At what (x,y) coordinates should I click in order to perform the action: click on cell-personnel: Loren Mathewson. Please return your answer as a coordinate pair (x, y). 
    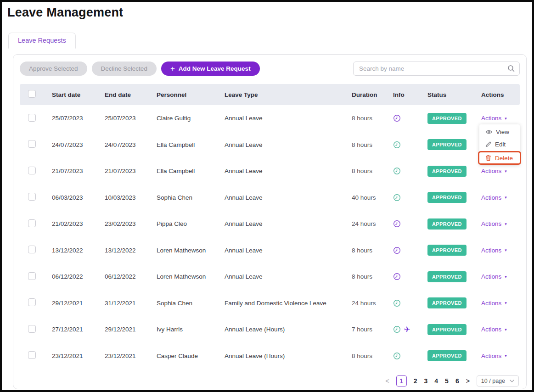
    Looking at the image, I should click on (191, 251).